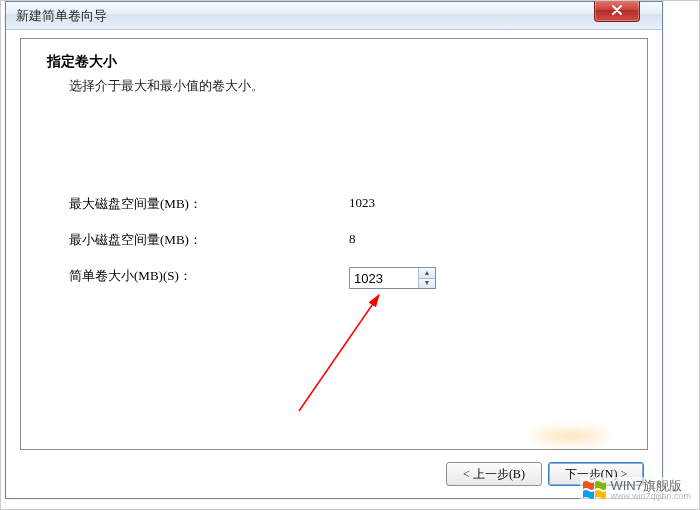 The width and height of the screenshot is (700, 510). I want to click on windows-flag-icon, so click(594, 490).